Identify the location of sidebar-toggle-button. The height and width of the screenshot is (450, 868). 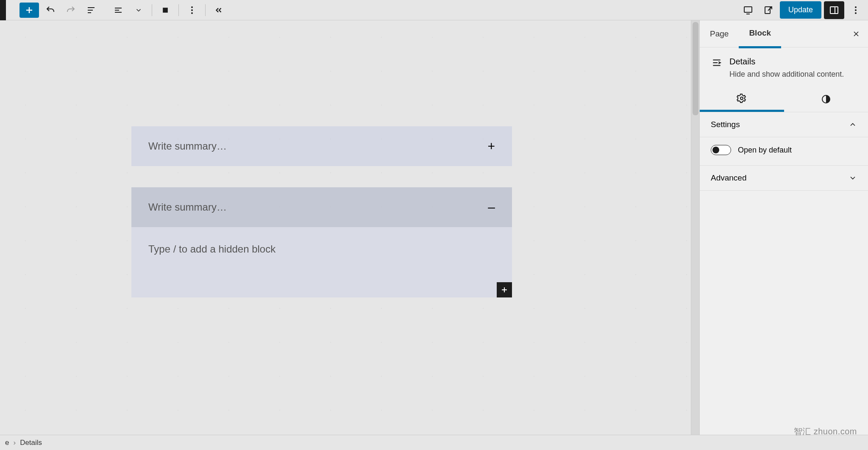
(834, 10).